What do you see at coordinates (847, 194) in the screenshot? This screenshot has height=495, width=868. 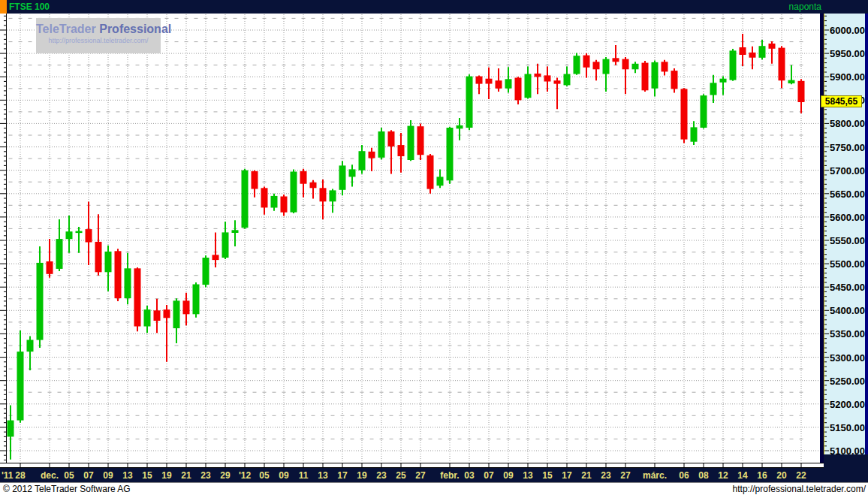 I see `y-axis-label: 5650.00` at bounding box center [847, 194].